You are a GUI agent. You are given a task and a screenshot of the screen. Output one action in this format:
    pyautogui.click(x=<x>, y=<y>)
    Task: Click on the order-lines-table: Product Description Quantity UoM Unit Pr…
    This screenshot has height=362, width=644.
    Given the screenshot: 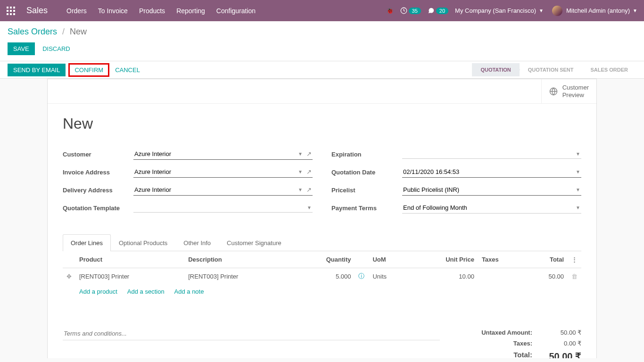 What is the action you would take?
    pyautogui.click(x=322, y=275)
    